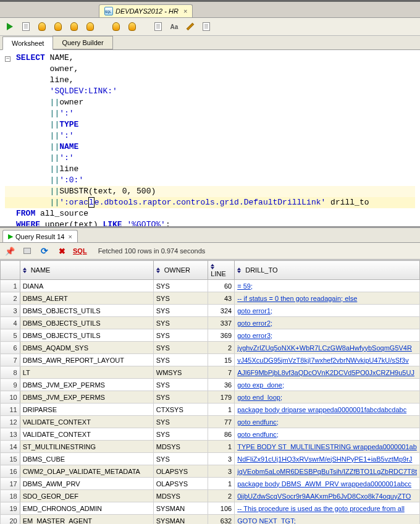 The image size is (420, 524). I want to click on row-number: 7, so click(10, 360).